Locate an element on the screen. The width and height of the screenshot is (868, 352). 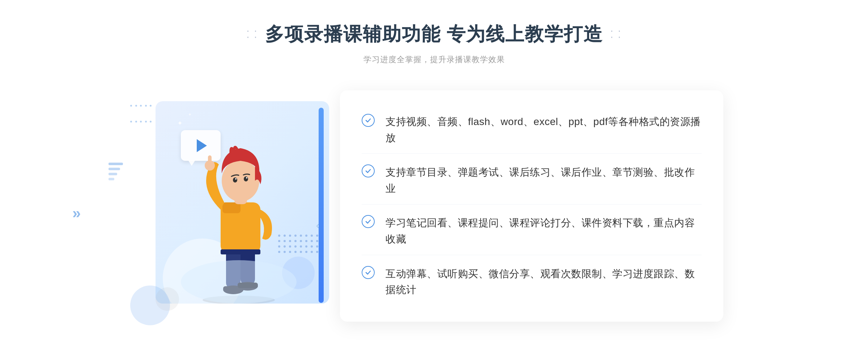
page-chevron-left: » is located at coordinates (77, 213).